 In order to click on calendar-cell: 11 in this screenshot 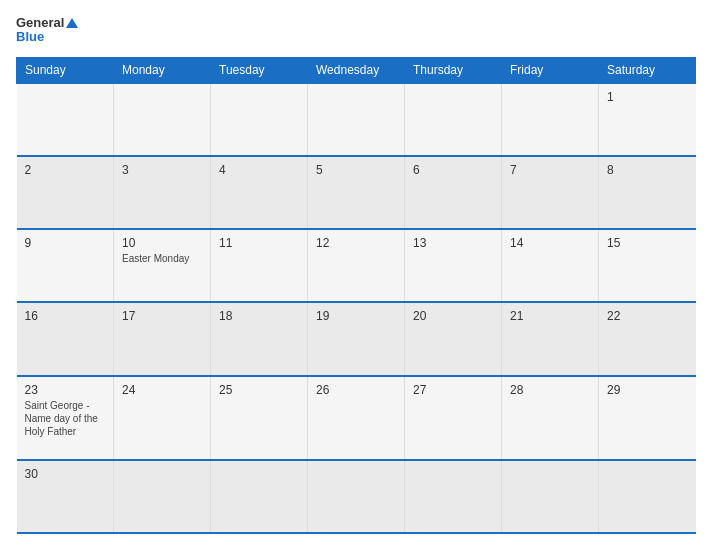, I will do `click(260, 266)`.